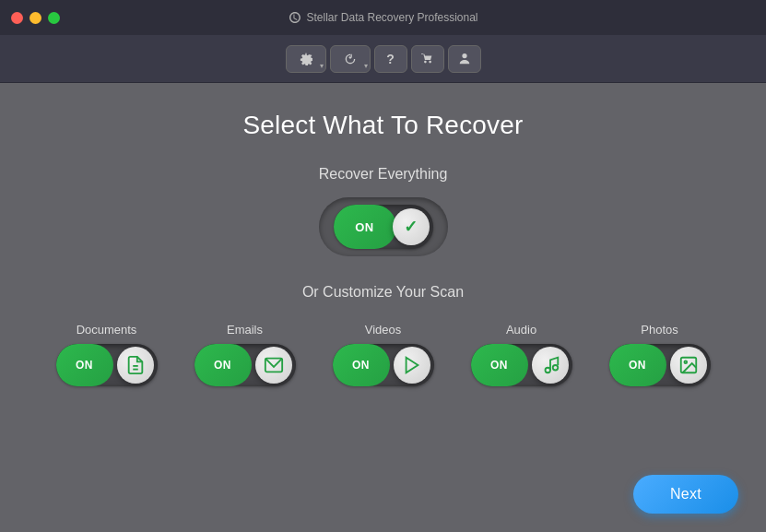 This screenshot has height=532, width=766. Describe the element at coordinates (245, 354) in the screenshot. I see `category-emails: Emails ON` at that location.